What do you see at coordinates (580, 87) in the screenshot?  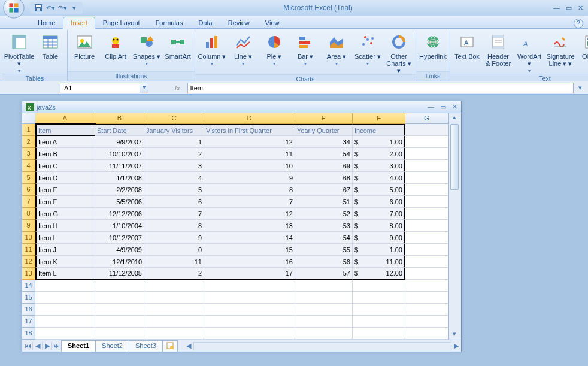 I see `formula-expand-icon: ▾` at bounding box center [580, 87].